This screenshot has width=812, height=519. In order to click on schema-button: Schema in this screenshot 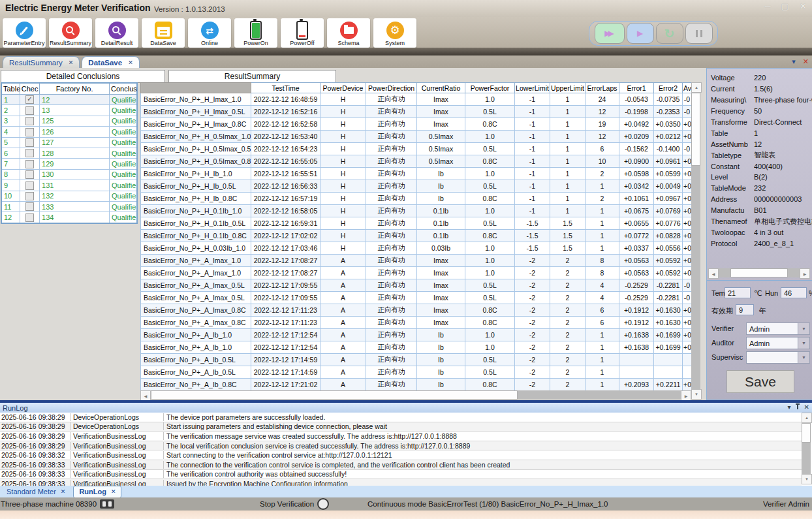, I will do `click(349, 33)`.